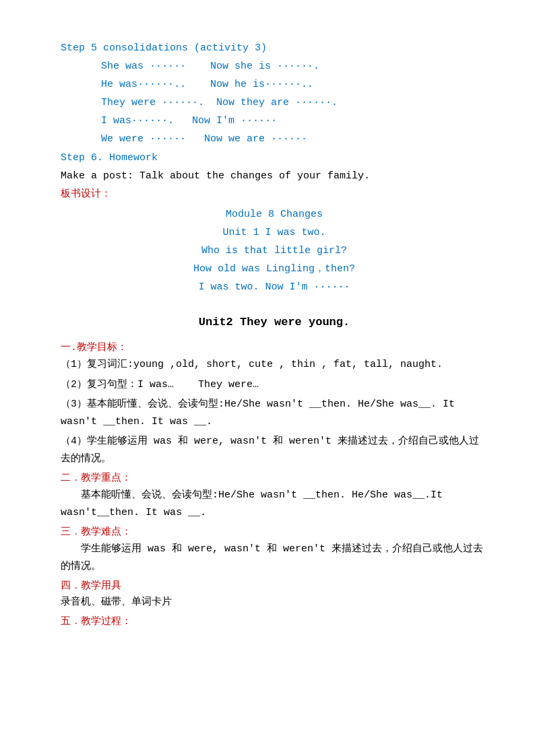  I want to click on section-key-points-header: 二．教学重点：, so click(274, 478).